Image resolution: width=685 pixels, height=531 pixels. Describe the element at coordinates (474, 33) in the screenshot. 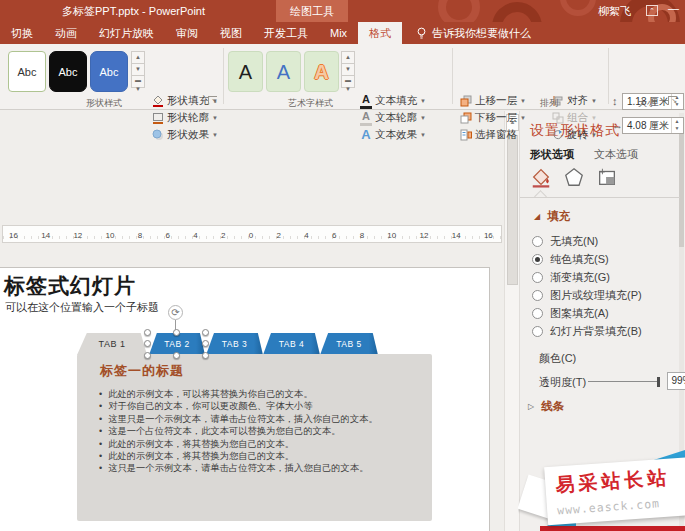

I see `tell-me-box: 告诉我你想要做什么` at that location.